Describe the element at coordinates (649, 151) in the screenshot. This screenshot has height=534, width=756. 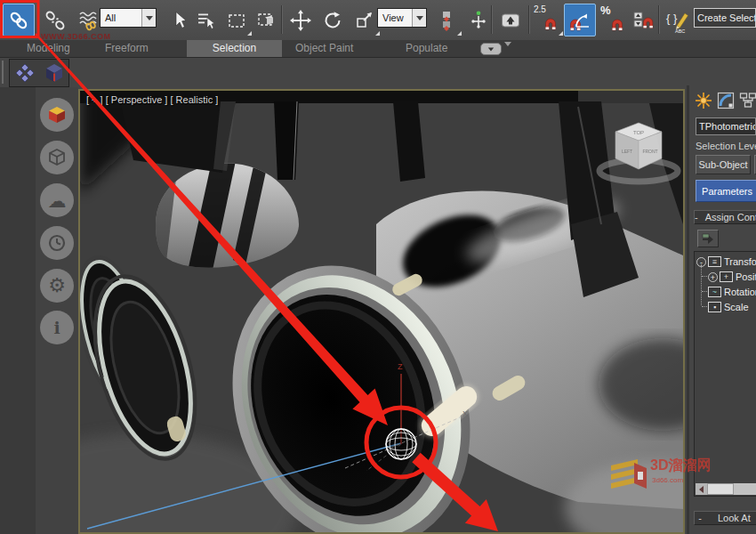
I see `viewcube-front-label: FRONT` at that location.